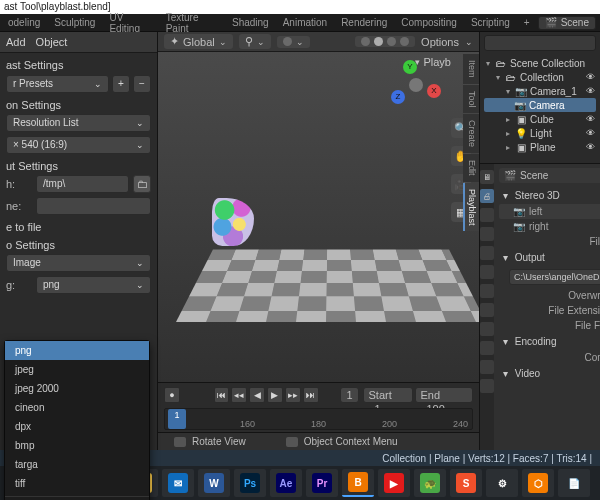 Image resolution: width=600 pixels, height=500 pixels. I want to click on key-prev-button: ◂◂, so click(239, 395).